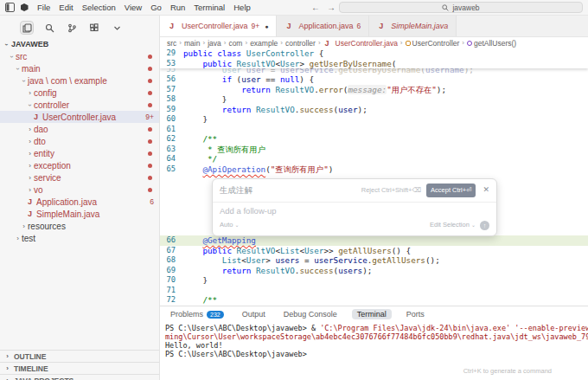 The height and width of the screenshot is (380, 588). What do you see at coordinates (374, 291) in the screenshot?
I see `code-line-71: 71` at bounding box center [374, 291].